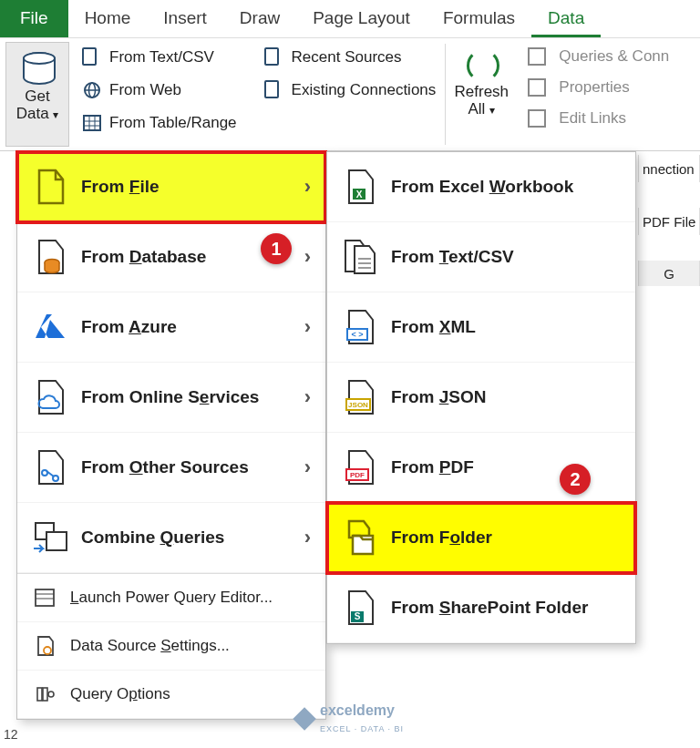  What do you see at coordinates (360, 187) in the screenshot?
I see `excel-file-icon: X` at bounding box center [360, 187].